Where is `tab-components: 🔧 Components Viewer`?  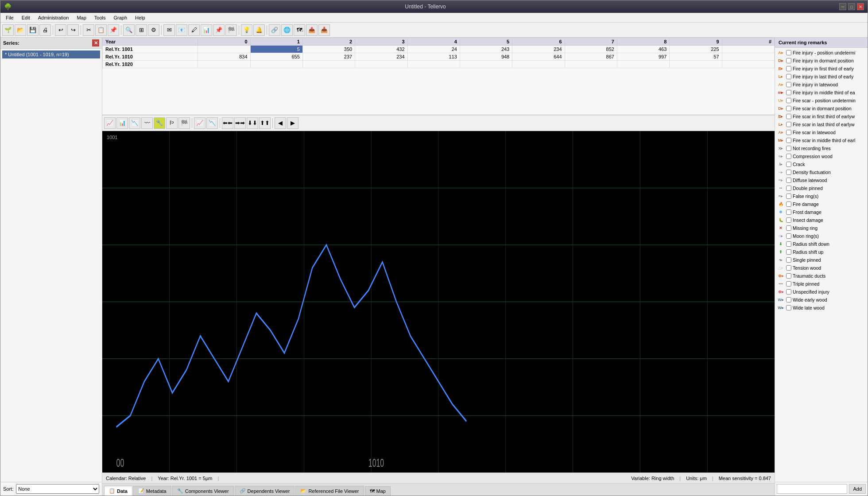 tab-components: 🔧 Components Viewer is located at coordinates (203, 491).